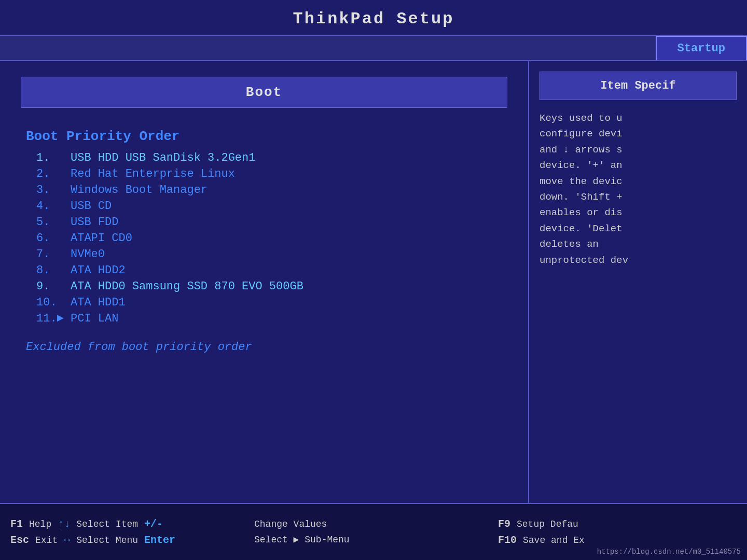 The image size is (747, 560). What do you see at coordinates (374, 18) in the screenshot?
I see `title-bar: ThinkPad Setup` at bounding box center [374, 18].